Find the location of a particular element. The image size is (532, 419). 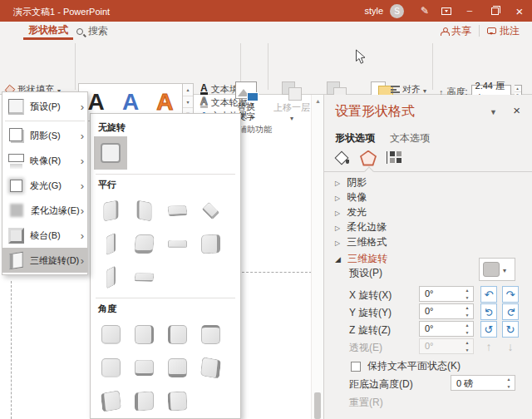

glow-icon is located at coordinates (17, 186).